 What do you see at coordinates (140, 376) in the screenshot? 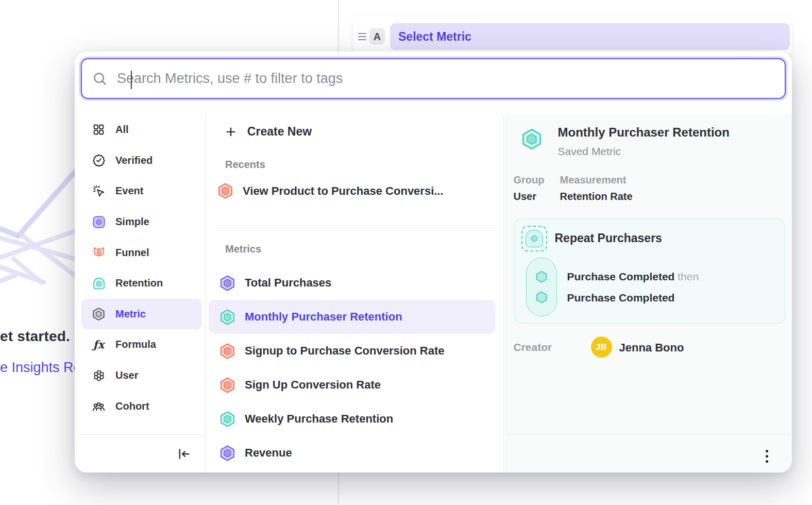
I see `sidebar-item-user: User` at bounding box center [140, 376].